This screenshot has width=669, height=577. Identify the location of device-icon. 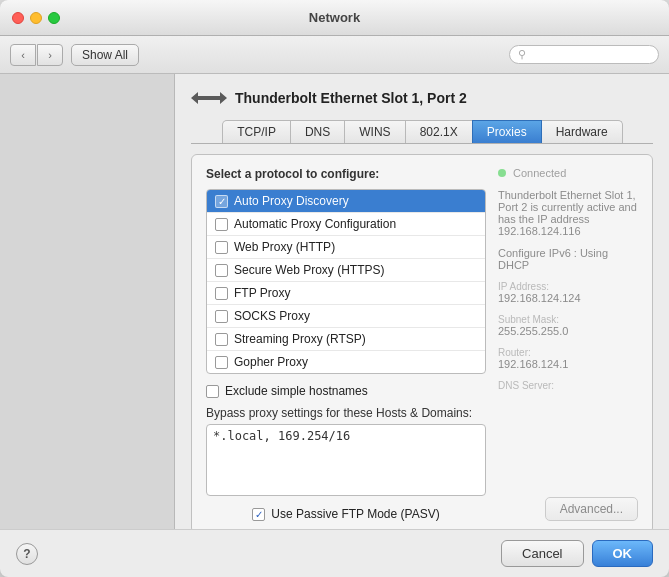
(209, 98).